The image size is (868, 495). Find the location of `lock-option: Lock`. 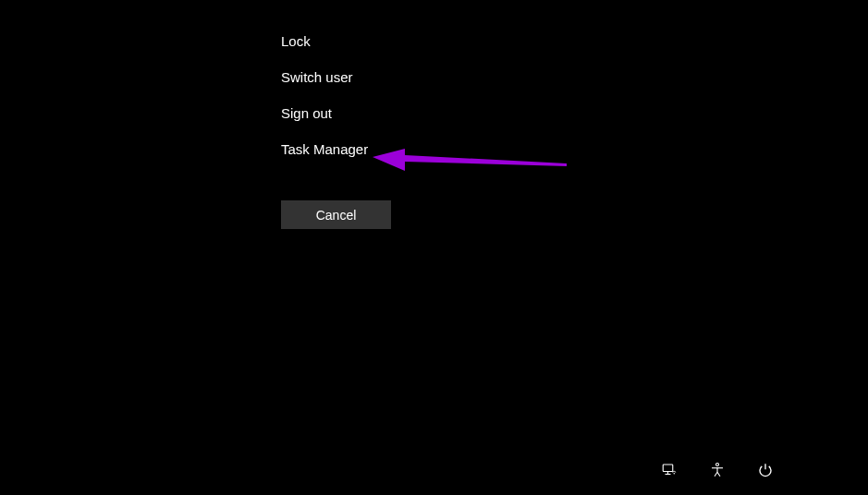

lock-option: Lock is located at coordinates (336, 41).